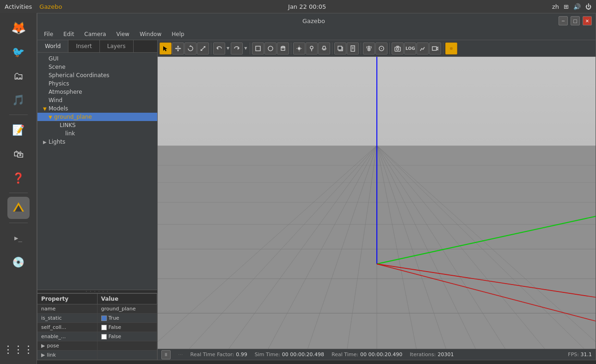 This screenshot has height=364, width=596. I want to click on tool-light-dir, so click(312, 49).